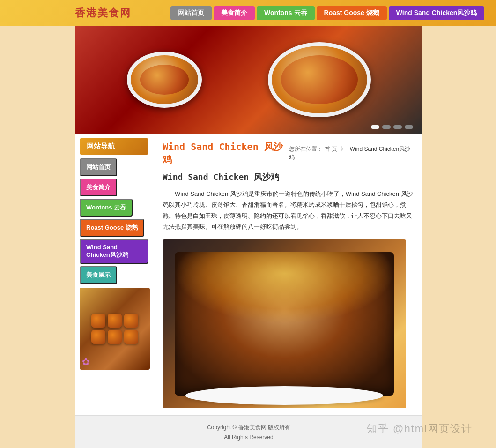 The width and height of the screenshot is (496, 448). Describe the element at coordinates (327, 13) in the screenshot. I see `main-nav: 网站首页 美食简介 Wontons 云吞 Roast Goose 烧鹅 Wind…` at that location.